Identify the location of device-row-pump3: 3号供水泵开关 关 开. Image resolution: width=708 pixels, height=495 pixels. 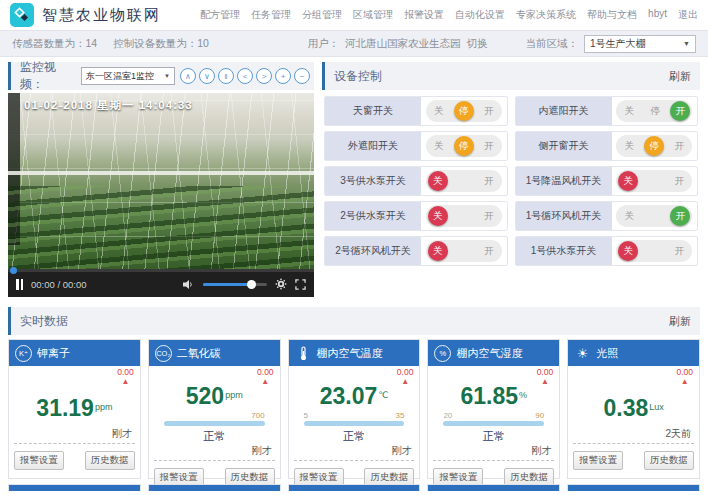
(416, 181).